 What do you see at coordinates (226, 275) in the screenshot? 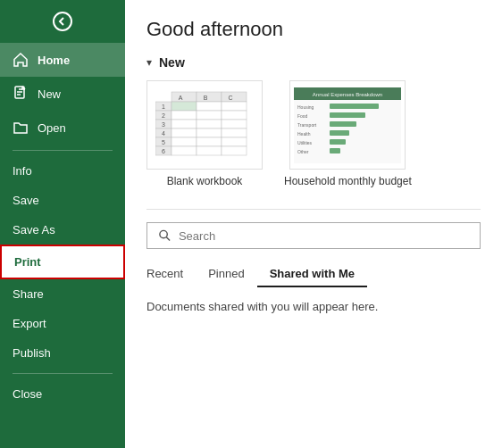
I see `tab-pinned: Pinned` at bounding box center [226, 275].